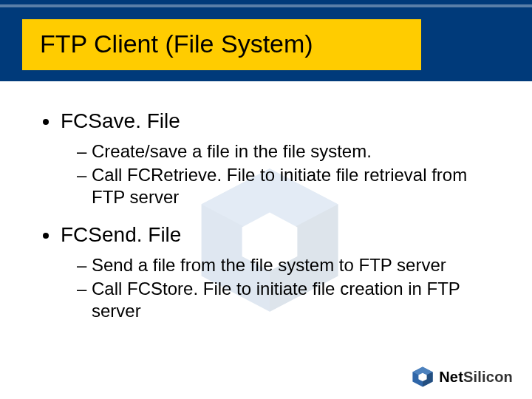 Image resolution: width=532 pixels, height=399 pixels. Describe the element at coordinates (488, 377) in the screenshot. I see `logo-text-suffix: Silicon` at that location.